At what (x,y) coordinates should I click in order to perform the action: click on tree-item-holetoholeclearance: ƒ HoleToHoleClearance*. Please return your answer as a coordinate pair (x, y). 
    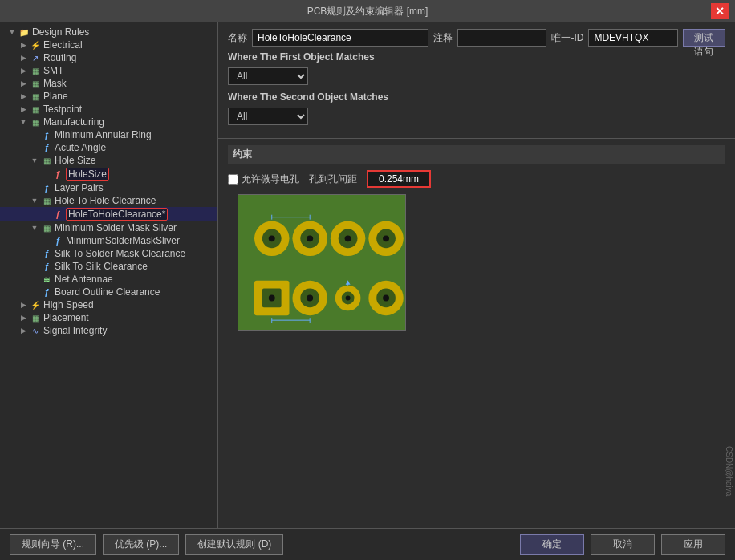
    Looking at the image, I should click on (109, 214).